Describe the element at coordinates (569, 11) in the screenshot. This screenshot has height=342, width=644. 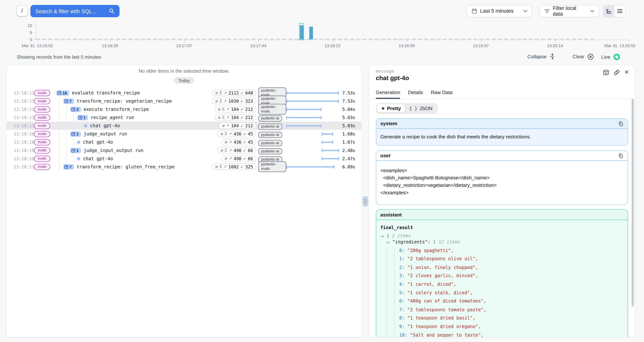
I see `filter-local-data-button: Filter local data` at that location.